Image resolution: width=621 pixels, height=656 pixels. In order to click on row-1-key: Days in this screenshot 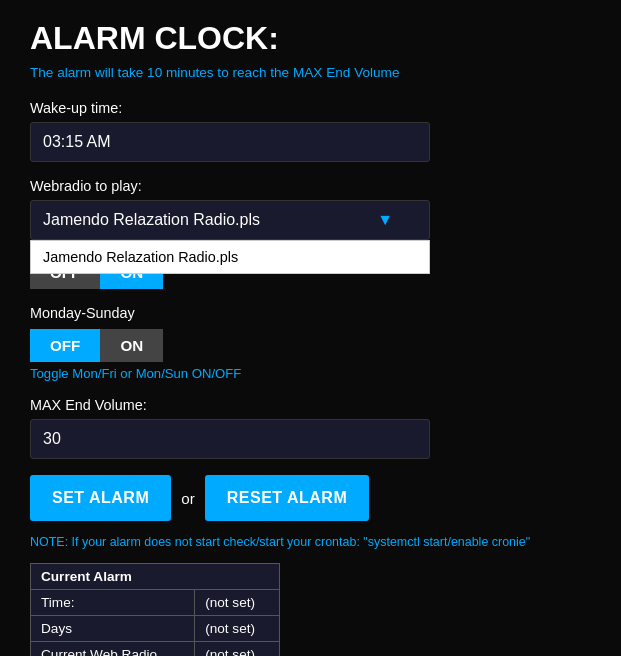, I will do `click(113, 629)`.